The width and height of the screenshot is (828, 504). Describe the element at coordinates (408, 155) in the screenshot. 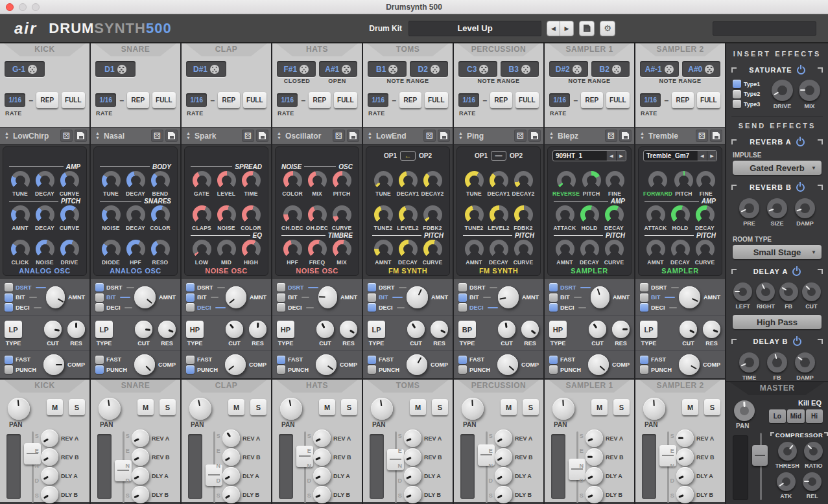

I see `op-route-button: ←` at that location.